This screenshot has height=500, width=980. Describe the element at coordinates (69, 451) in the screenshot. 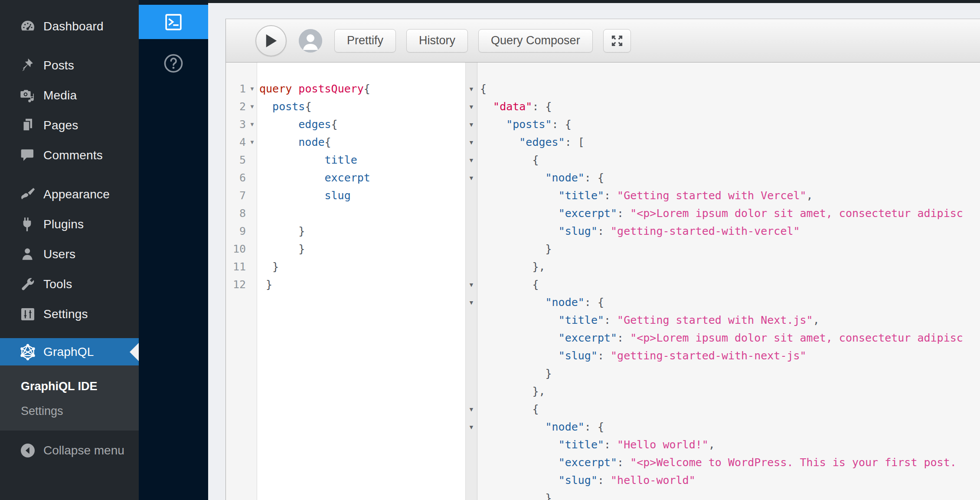

I see `collapse-menu-button: Collapse menu` at that location.